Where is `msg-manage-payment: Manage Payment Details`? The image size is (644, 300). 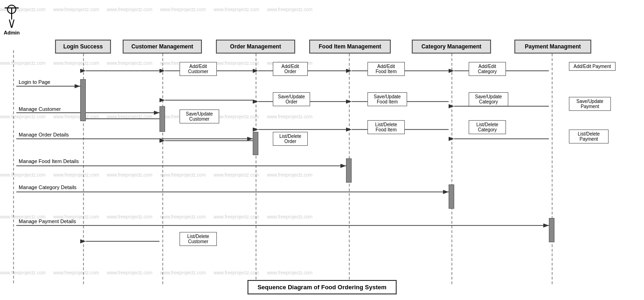 msg-manage-payment: Manage Payment Details is located at coordinates (48, 221).